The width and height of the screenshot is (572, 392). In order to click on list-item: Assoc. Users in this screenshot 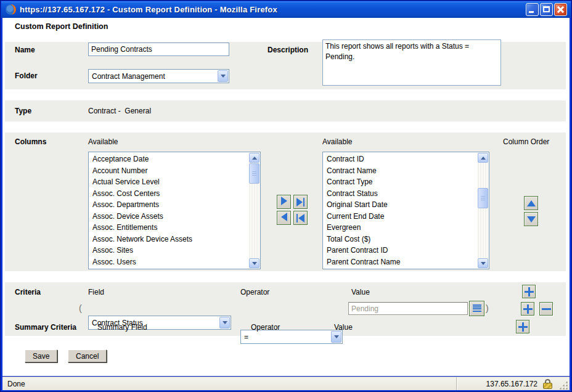, I will do `click(169, 263)`.